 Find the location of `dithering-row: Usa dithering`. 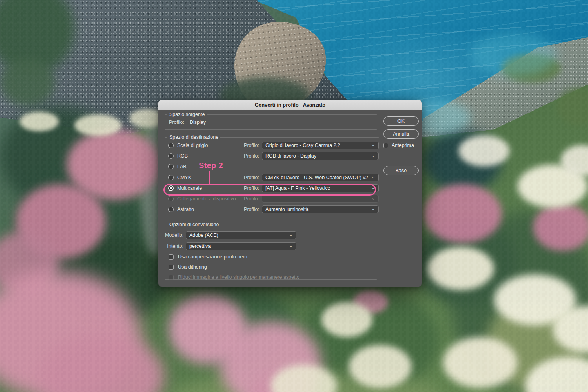

dithering-row: Usa dithering is located at coordinates (271, 267).